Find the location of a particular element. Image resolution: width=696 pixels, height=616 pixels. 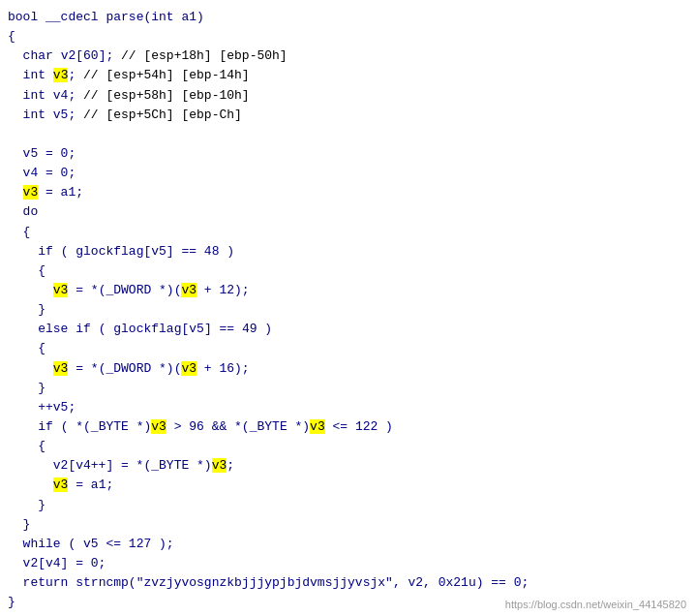

code-line-4: int v3; // [esp+54h] [ebp-14h] is located at coordinates (348, 76).